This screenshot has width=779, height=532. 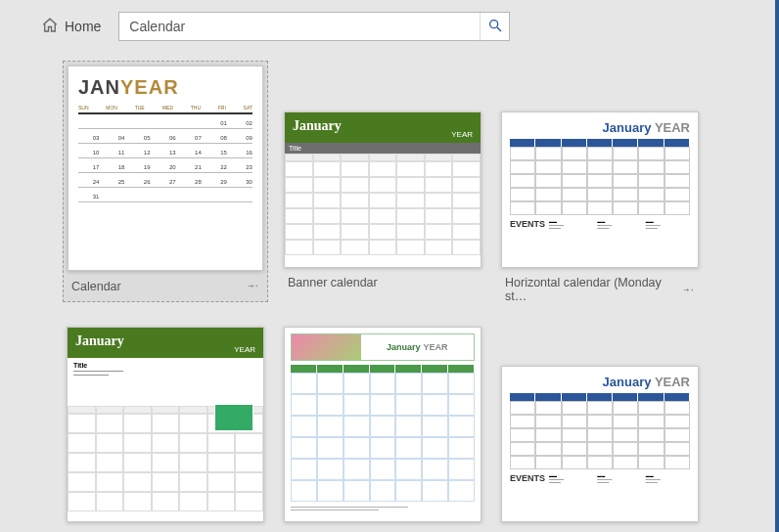 What do you see at coordinates (82, 26) in the screenshot?
I see `home-label: Home` at bounding box center [82, 26].